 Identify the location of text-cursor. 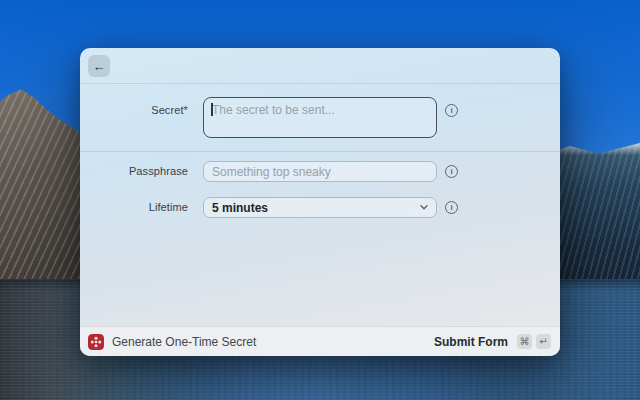
(212, 110).